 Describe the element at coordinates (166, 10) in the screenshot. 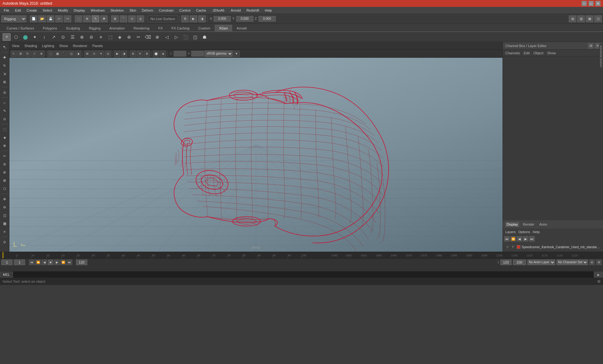

I see `menu-constrain: Constrain` at that location.